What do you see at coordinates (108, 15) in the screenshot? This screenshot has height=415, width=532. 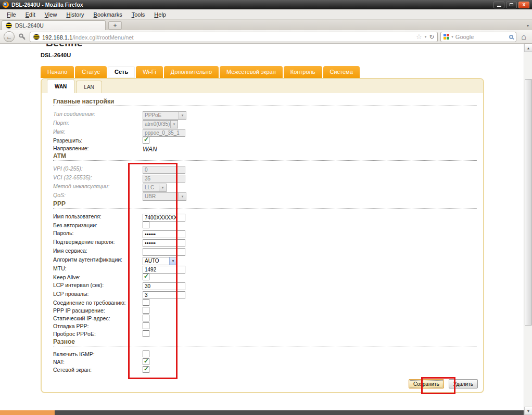 I see `menu-item-bookmarks: Bookmarks` at bounding box center [108, 15].